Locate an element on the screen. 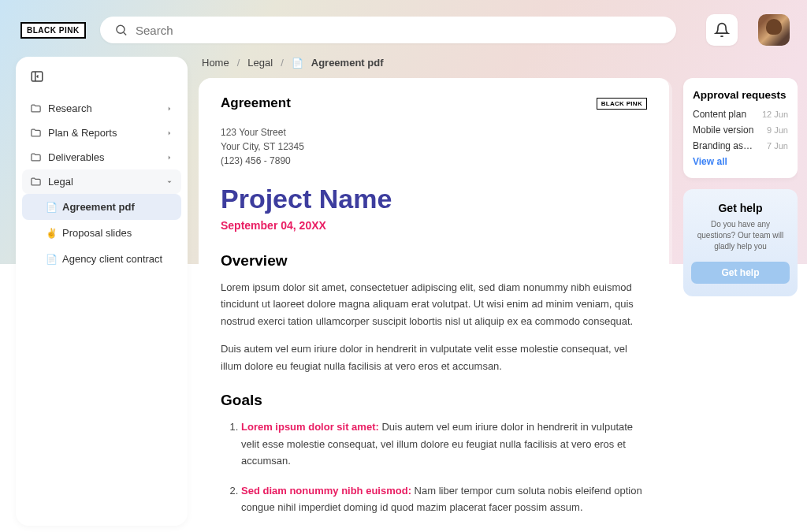 The width and height of the screenshot is (807, 532). view-all-link: View all is located at coordinates (741, 162).